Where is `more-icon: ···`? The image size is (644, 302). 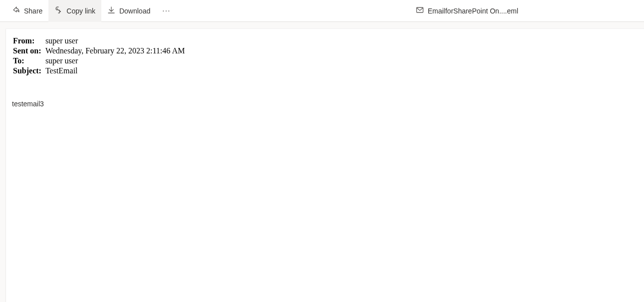 more-icon: ··· is located at coordinates (166, 11).